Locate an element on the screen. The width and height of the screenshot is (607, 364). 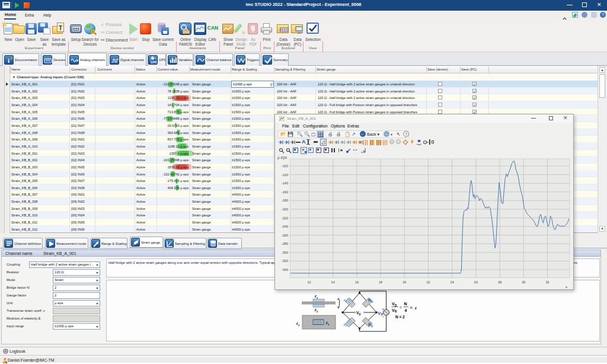
svg-text: 14 is located at coordinates (333, 282).